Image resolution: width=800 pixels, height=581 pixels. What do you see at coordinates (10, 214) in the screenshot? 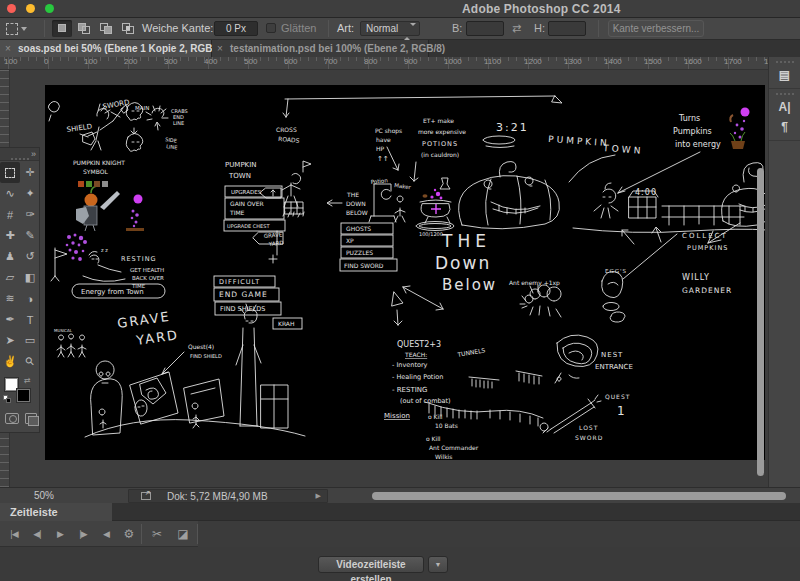
I see `crop-tool: #` at bounding box center [10, 214].